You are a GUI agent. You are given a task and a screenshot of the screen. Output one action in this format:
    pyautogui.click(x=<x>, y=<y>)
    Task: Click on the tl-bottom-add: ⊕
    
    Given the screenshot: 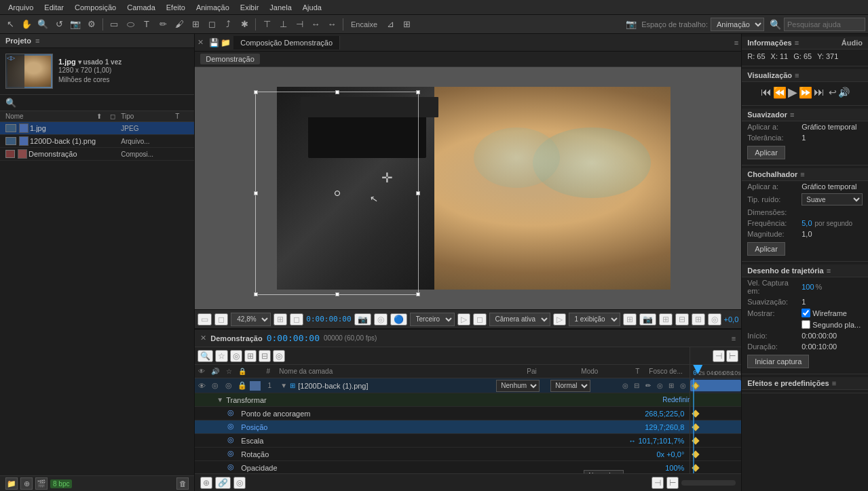 What is the action you would take?
    pyautogui.click(x=206, y=483)
    